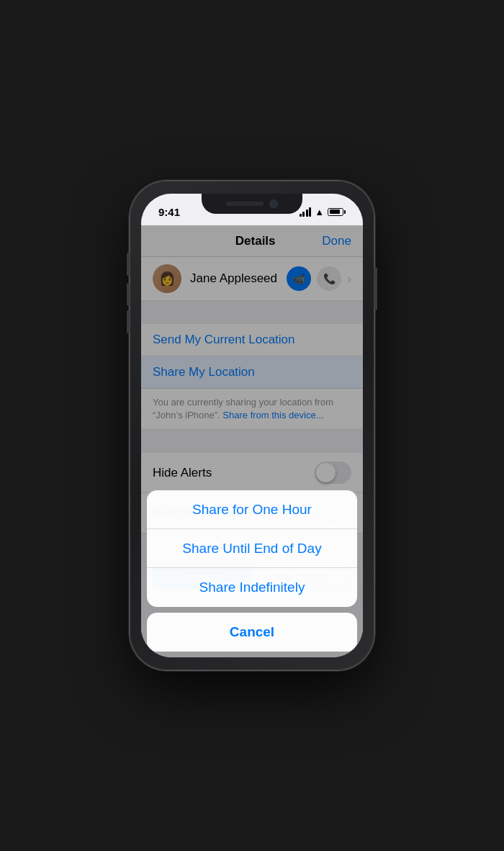 Image resolution: width=504 pixels, height=851 pixels. What do you see at coordinates (299, 279) in the screenshot?
I see `video-call-button: 📹` at bounding box center [299, 279].